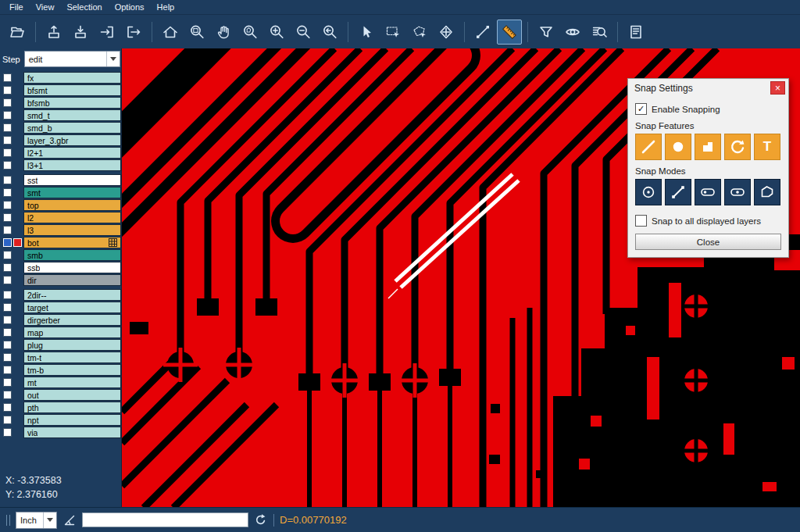  What do you see at coordinates (61, 433) in the screenshot?
I see `layer-row-via: via` at bounding box center [61, 433].